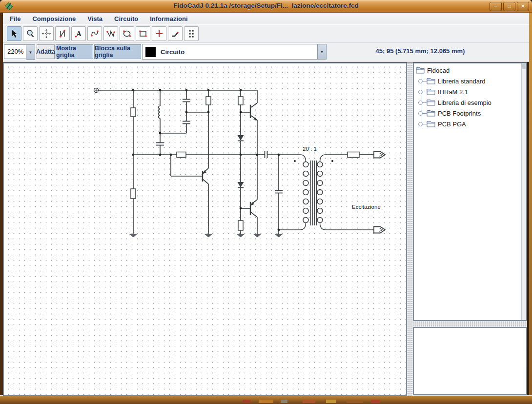 The height and width of the screenshot is (404, 532). Describe the element at coordinates (468, 192) in the screenshot. I see `library-tree: Fidocad Libreria standard IHRaM 2.1` at that location.